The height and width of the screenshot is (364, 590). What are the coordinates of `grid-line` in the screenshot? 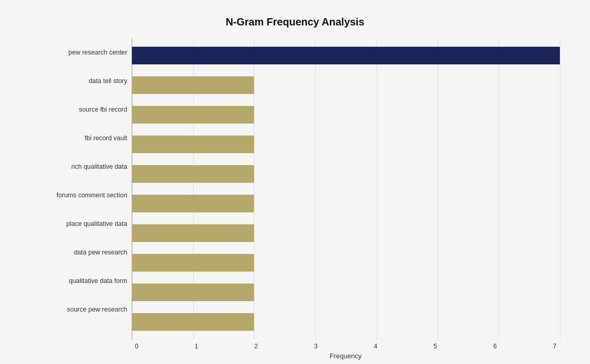 It's located at (560, 189).